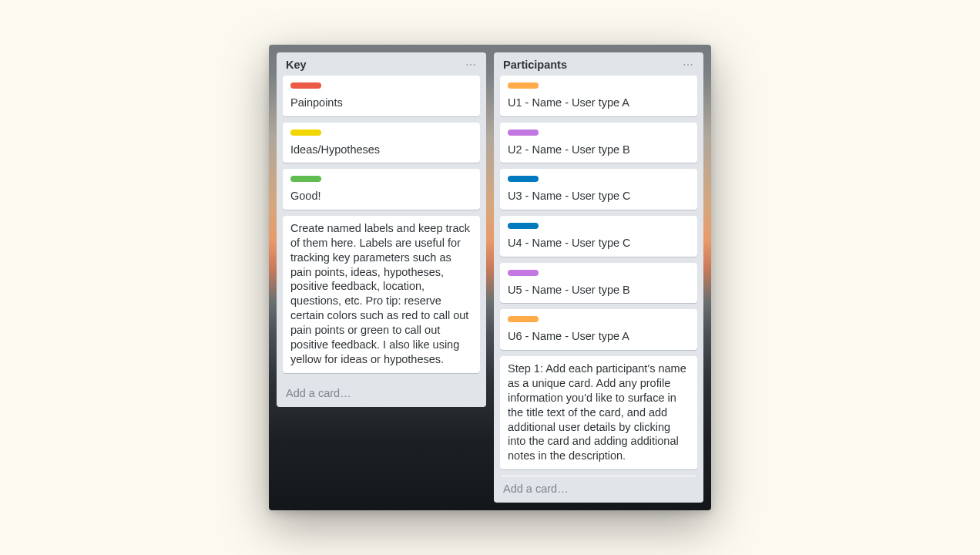 The image size is (980, 555). I want to click on list-title: Participants, so click(592, 65).